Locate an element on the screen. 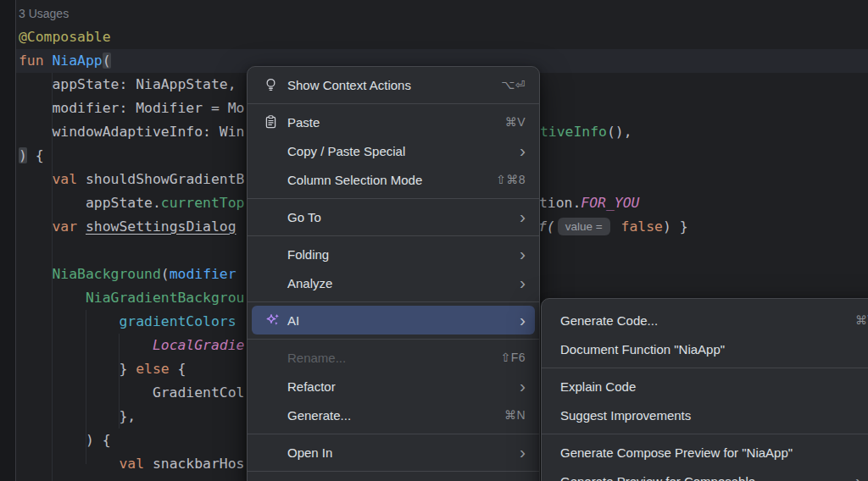  menu-item-label: Explain Code is located at coordinates (598, 386).